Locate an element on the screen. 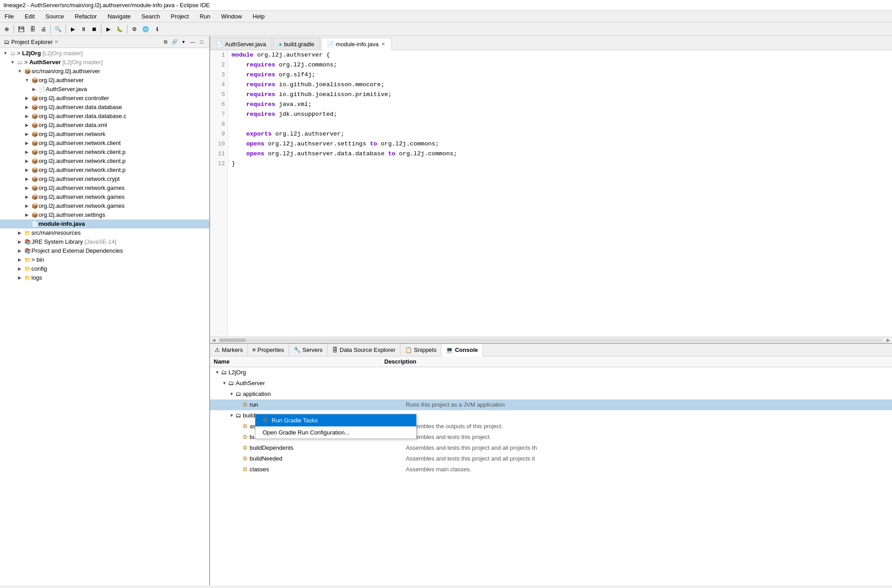 The width and height of the screenshot is (892, 588). toolbar-globe-btn: 🌐 is located at coordinates (145, 29).